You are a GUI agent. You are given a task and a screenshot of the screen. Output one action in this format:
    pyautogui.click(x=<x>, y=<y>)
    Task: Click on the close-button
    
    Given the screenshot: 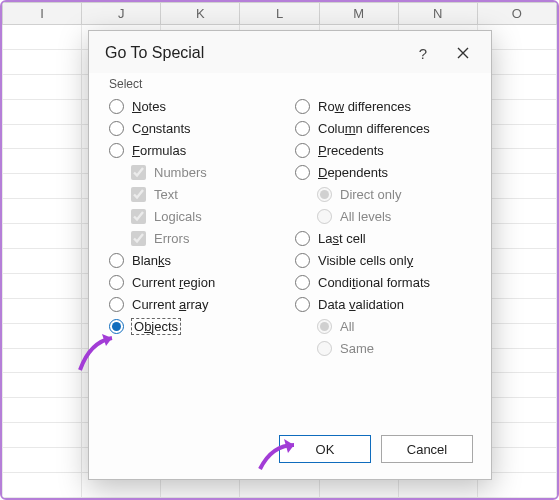 What is the action you would take?
    pyautogui.click(x=463, y=53)
    